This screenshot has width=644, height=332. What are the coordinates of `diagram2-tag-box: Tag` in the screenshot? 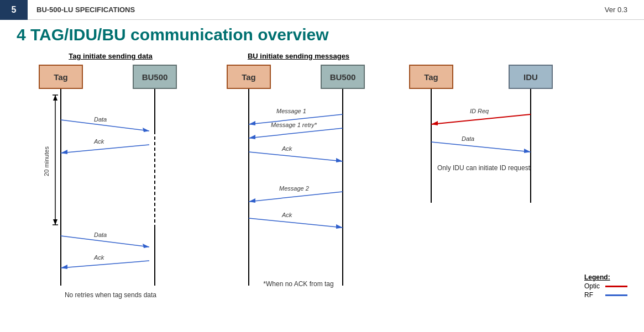 It's located at (249, 77).